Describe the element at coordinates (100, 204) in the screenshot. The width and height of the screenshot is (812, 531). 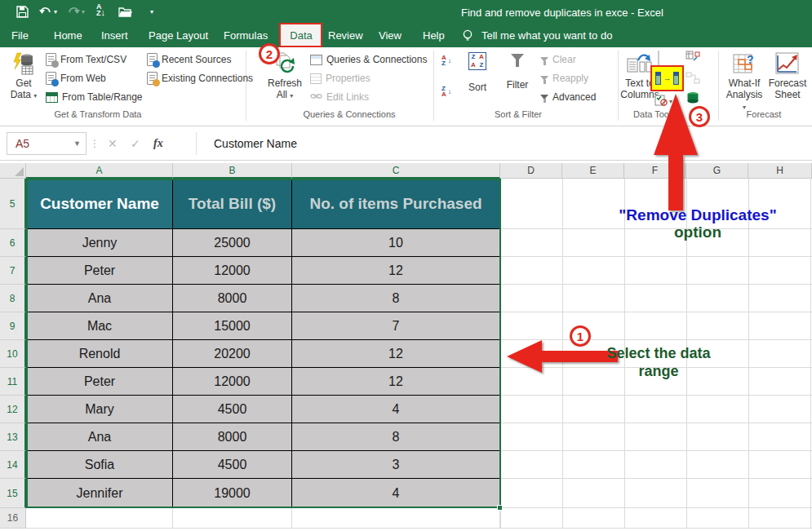
I see `cell-a5-active: Customer Name` at that location.